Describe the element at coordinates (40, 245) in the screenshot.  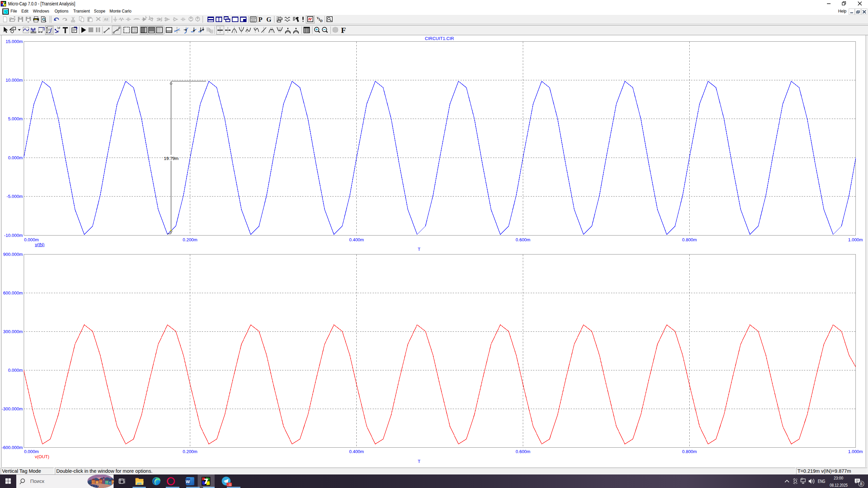
I see `svg-text: v(IN)` at that location.